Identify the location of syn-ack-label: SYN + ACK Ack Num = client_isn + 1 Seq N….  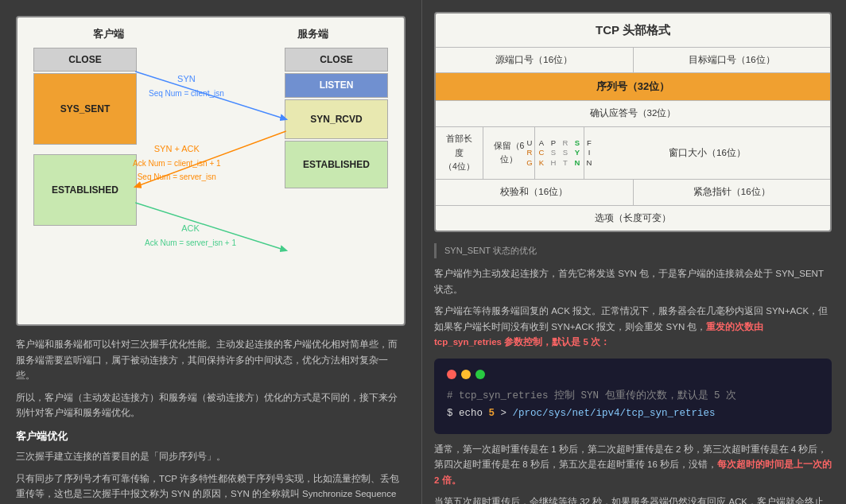
(177, 162).